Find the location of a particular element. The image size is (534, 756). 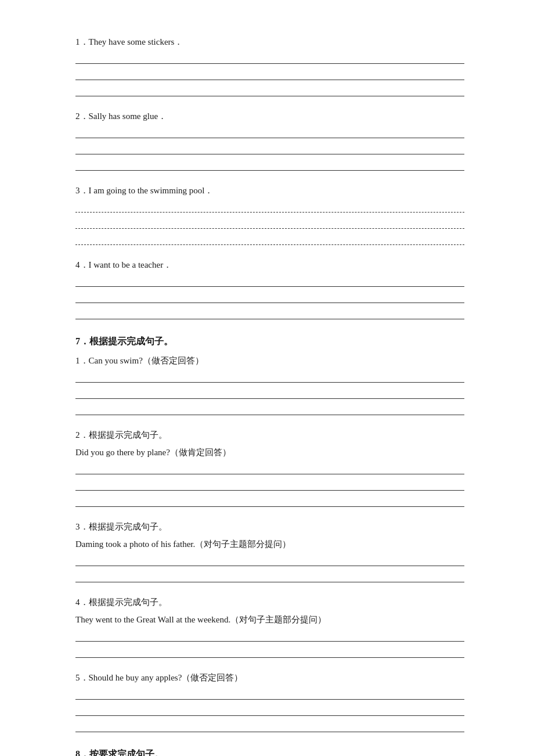

question-prompt: 3．I am going to the swimming pool． is located at coordinates (270, 190).